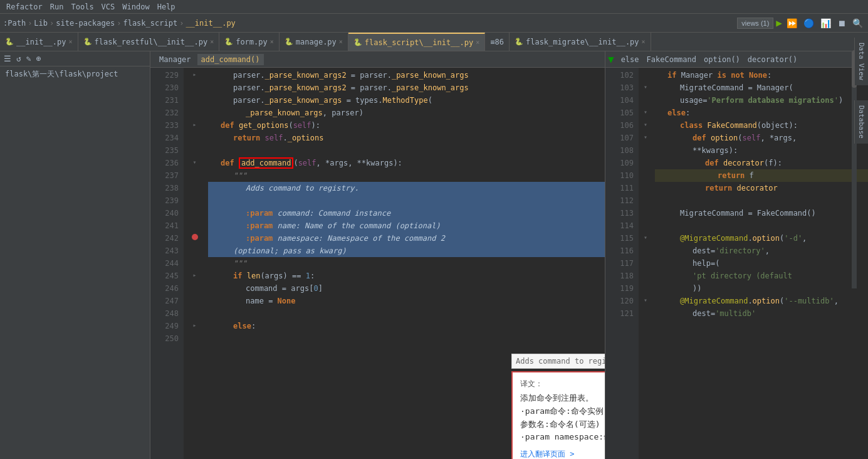  I want to click on translation-popup: 译文： 添加命令到注册表。 ·param命令:命令实例 参数名:命令名(可选) …, so click(558, 415).